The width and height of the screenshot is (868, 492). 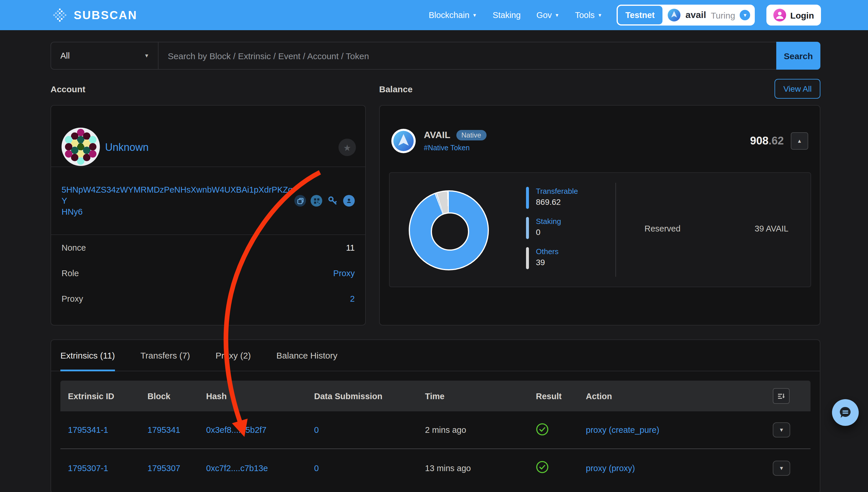 I want to click on legend-item-staking: Staking 0, so click(x=552, y=228).